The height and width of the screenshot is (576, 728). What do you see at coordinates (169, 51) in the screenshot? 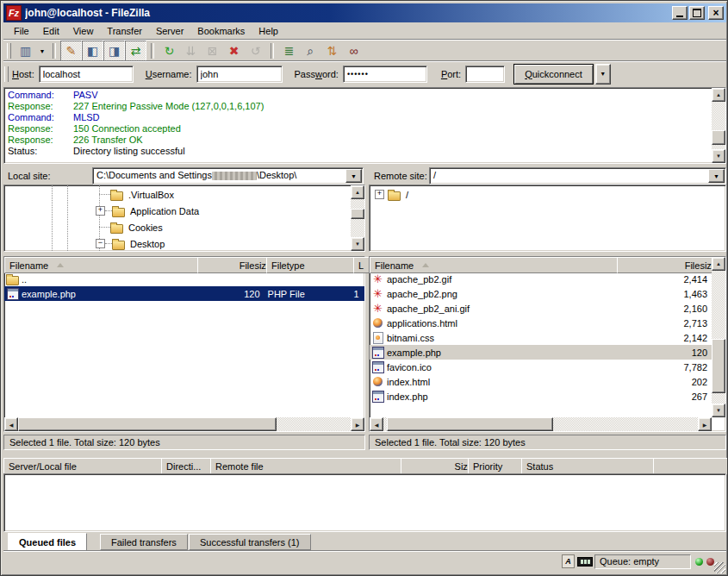
I see `refresh-icon: ↻` at bounding box center [169, 51].